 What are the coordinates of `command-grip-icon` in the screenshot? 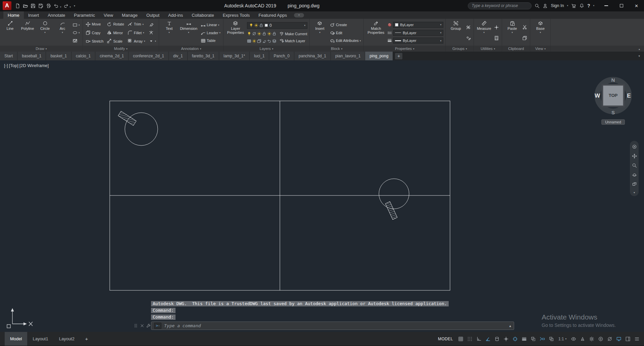 It's located at (136, 326).